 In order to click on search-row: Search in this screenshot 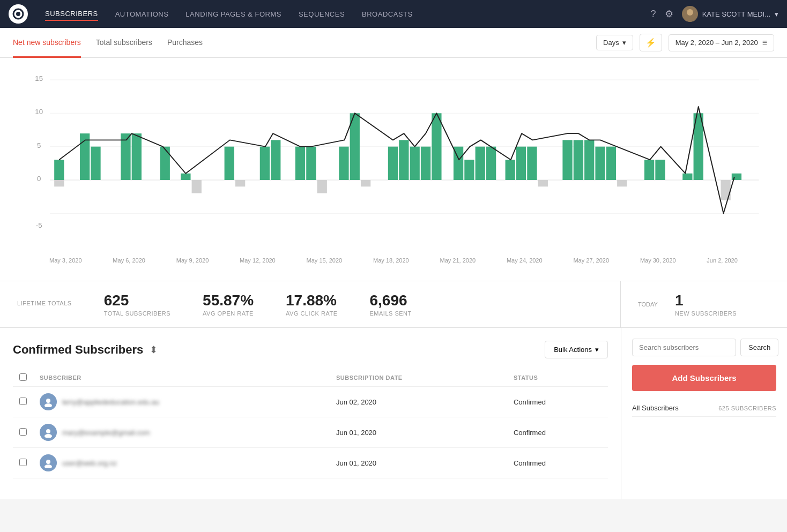, I will do `click(704, 347)`.